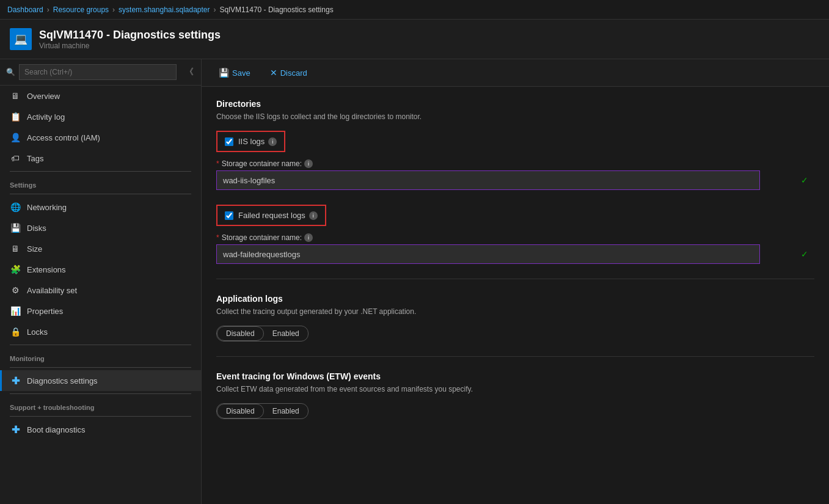  Describe the element at coordinates (15, 311) in the screenshot. I see `properties-icon: 📊` at that location.